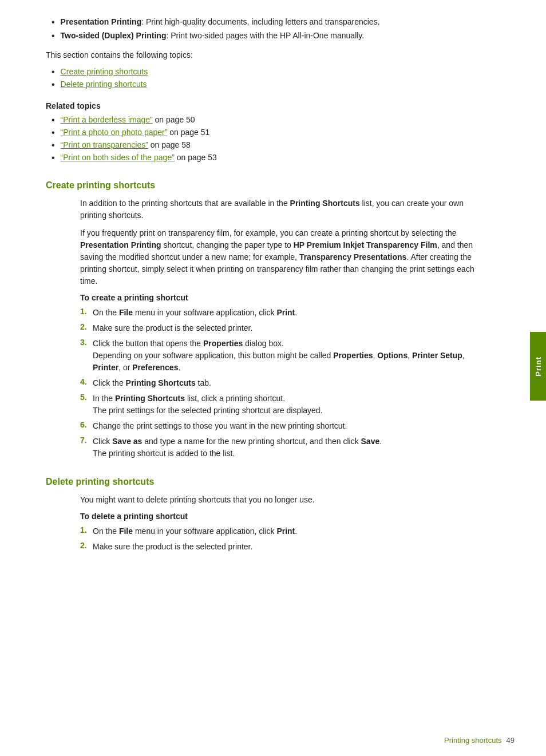 The height and width of the screenshot is (756, 546). Describe the element at coordinates (155, 367) in the screenshot. I see `cs3-sb5: Preferences` at that location.